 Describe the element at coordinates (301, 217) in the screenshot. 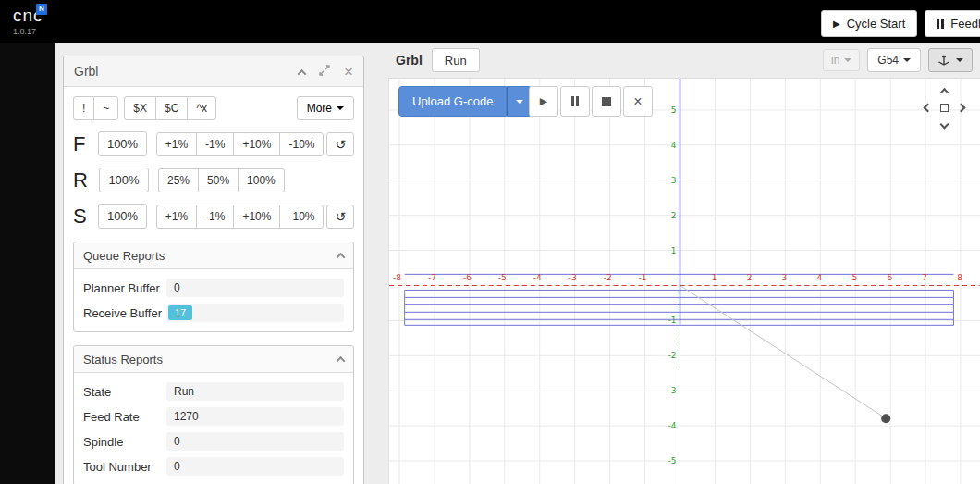

I see `spindle-minus10-button: -10%` at that location.